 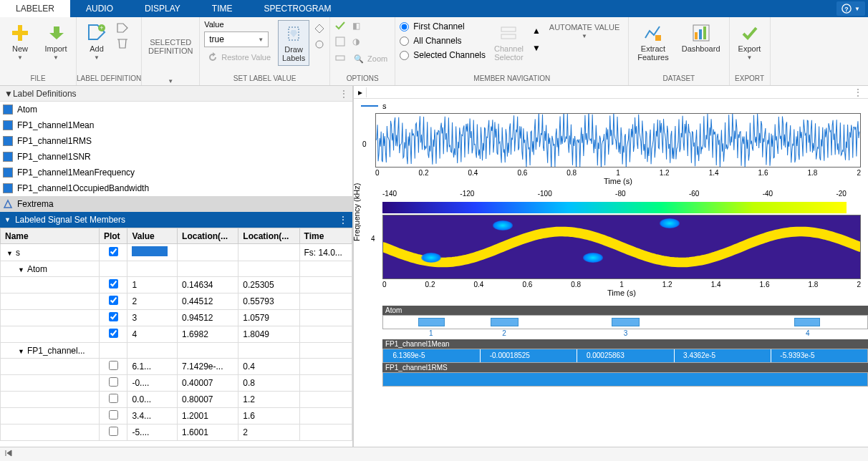 I want to click on table-row: -0....0.400070.8, so click(x=176, y=384).